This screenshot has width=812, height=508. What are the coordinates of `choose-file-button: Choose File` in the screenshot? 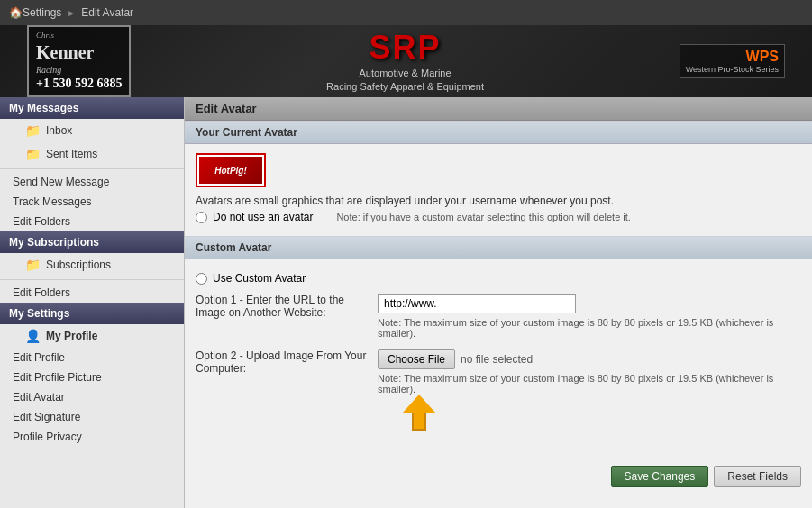 It's located at (416, 359).